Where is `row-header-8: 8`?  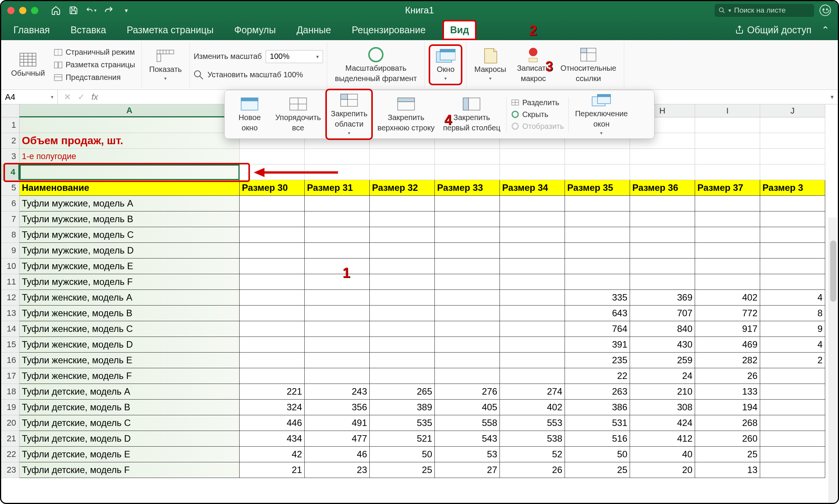 row-header-8: 8 is located at coordinates (10, 235).